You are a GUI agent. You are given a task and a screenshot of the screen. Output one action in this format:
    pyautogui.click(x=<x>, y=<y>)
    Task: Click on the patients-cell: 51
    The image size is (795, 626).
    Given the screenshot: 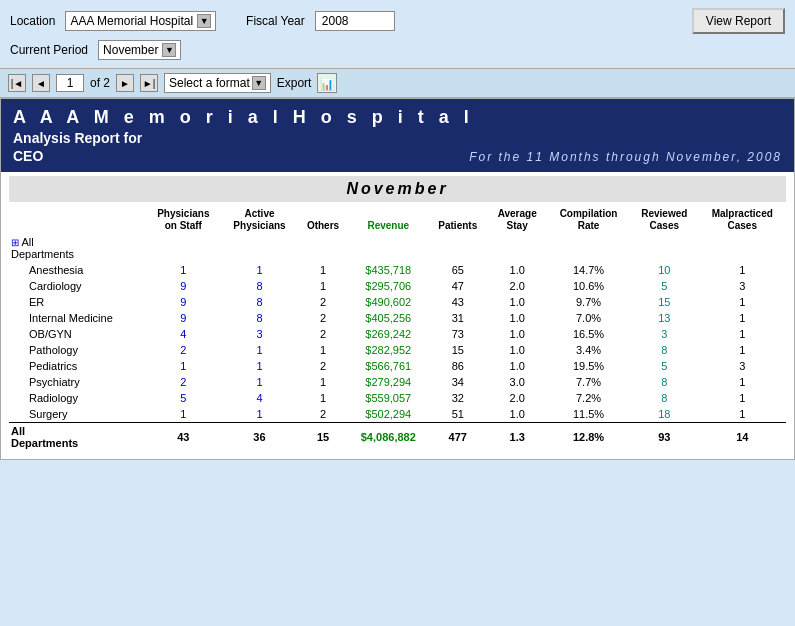 What is the action you would take?
    pyautogui.click(x=458, y=414)
    